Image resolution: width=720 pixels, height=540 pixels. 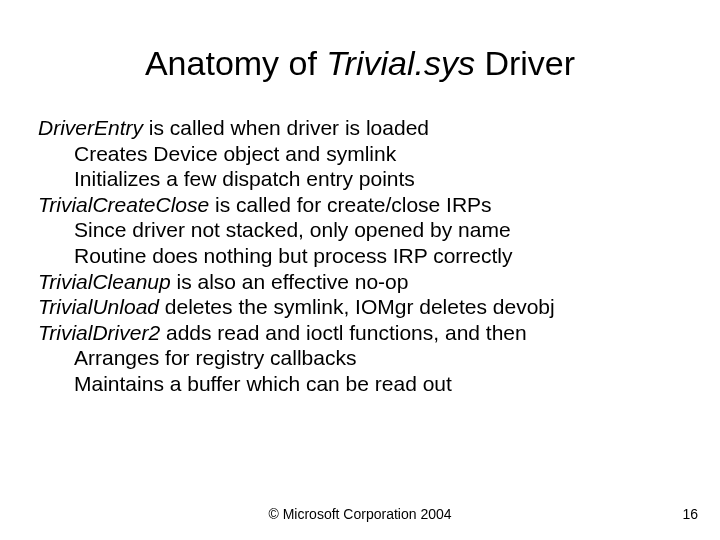 I want to click on line-text: is also an effective no-op, so click(x=290, y=282).